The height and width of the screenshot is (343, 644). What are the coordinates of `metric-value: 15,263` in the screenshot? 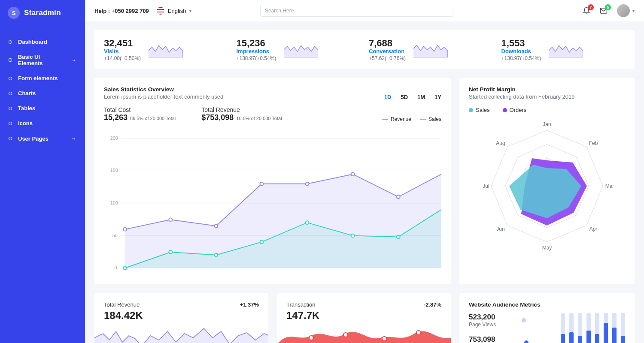 It's located at (116, 117).